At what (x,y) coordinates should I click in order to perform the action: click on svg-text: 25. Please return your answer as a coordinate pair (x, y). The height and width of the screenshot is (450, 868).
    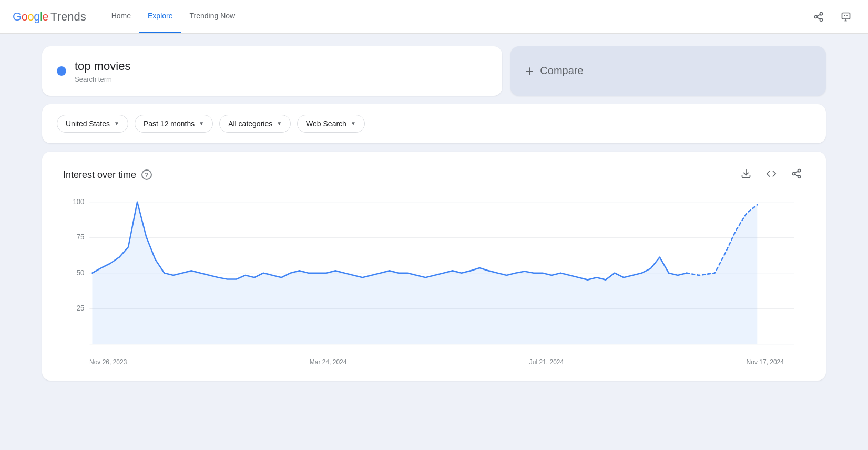
    Looking at the image, I should click on (81, 308).